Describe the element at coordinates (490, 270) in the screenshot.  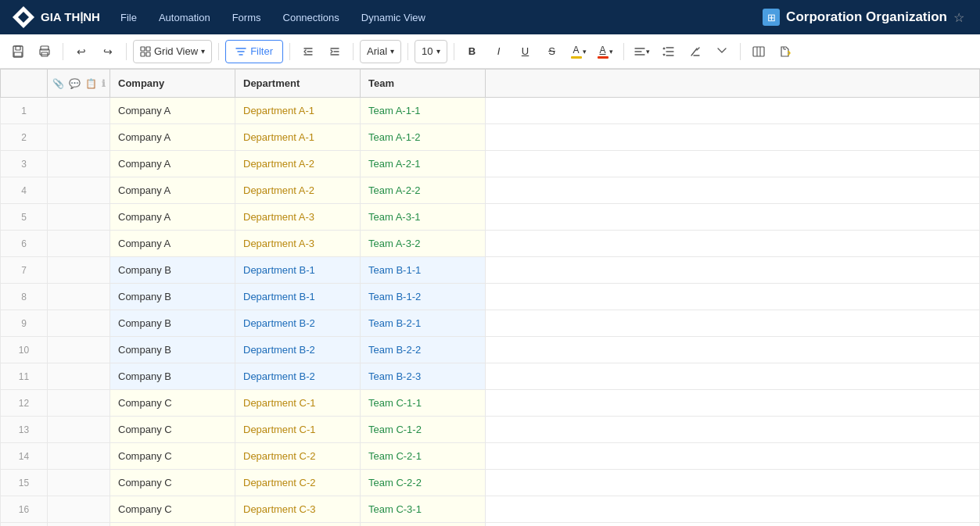
I see `table-row: 7 Company B Department B-1 Team B-1-1` at that location.